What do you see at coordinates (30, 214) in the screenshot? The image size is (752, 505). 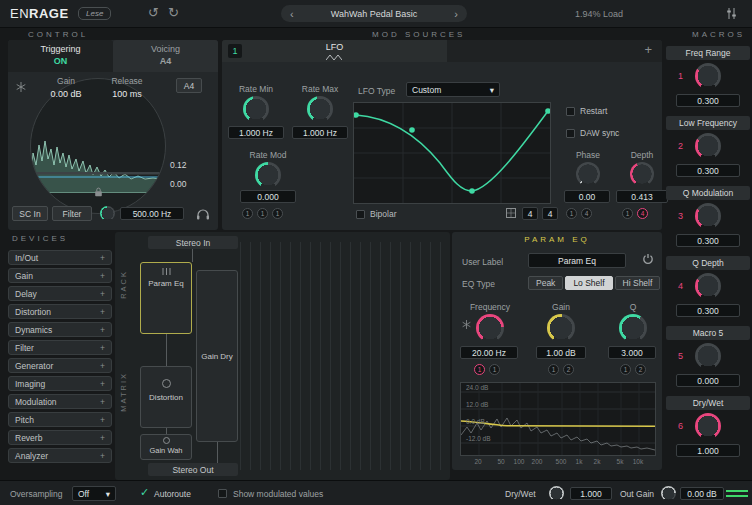 I see `sidechain-in-button: SC In` at bounding box center [30, 214].